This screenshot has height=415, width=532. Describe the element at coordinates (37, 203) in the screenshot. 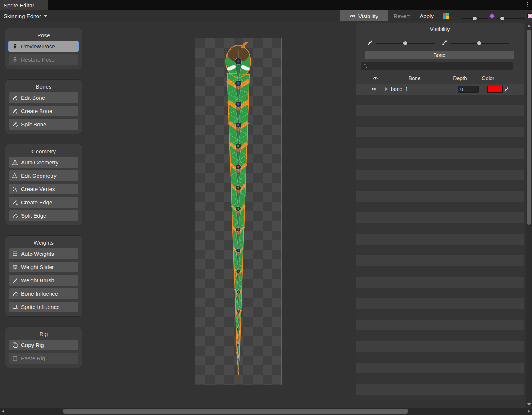

I see `create-edge-label: Create Edge` at that location.